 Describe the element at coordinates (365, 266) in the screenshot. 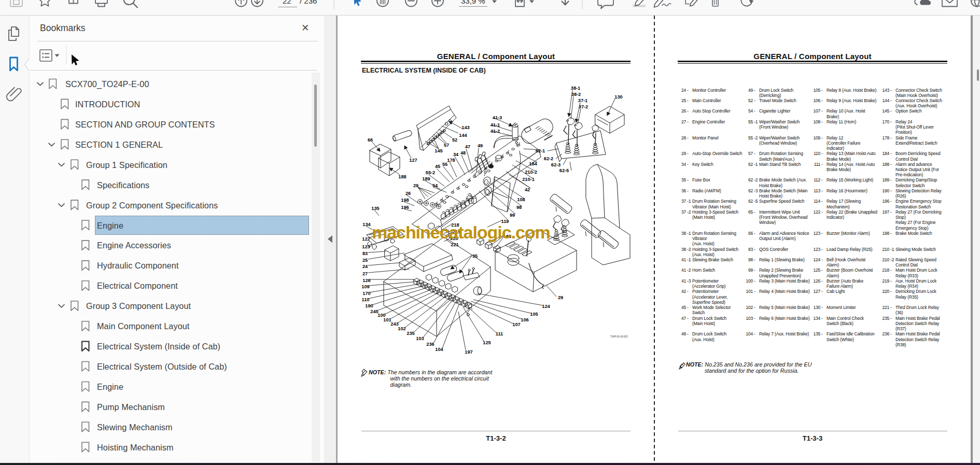

I see `svg-text: 24` at that location.